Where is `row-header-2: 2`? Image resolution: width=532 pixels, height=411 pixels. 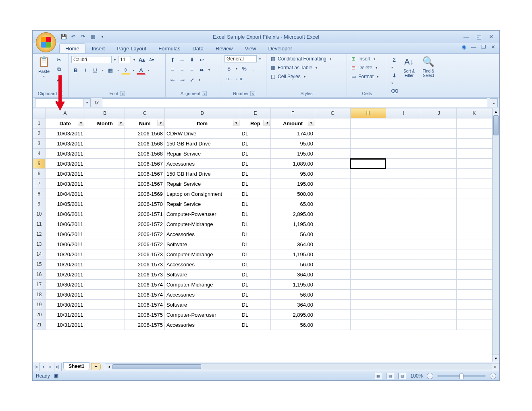 row-header-2: 2 is located at coordinates (39, 134).